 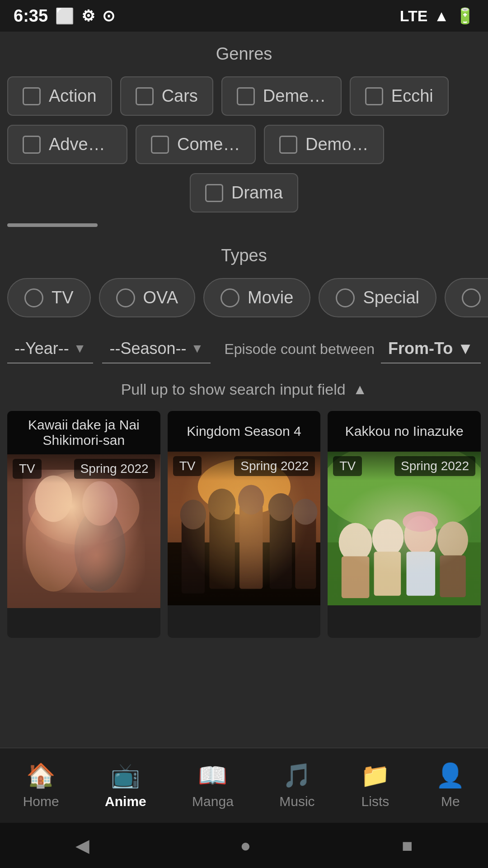 I want to click on type-radio-movie, so click(x=230, y=298).